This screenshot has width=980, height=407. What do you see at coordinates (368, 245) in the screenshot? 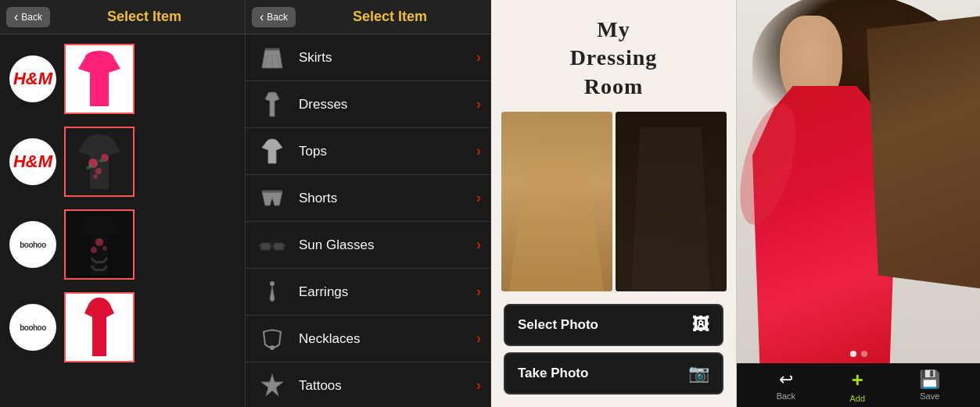
I see `category-item-sunglasses: Sun Glasses ›` at bounding box center [368, 245].